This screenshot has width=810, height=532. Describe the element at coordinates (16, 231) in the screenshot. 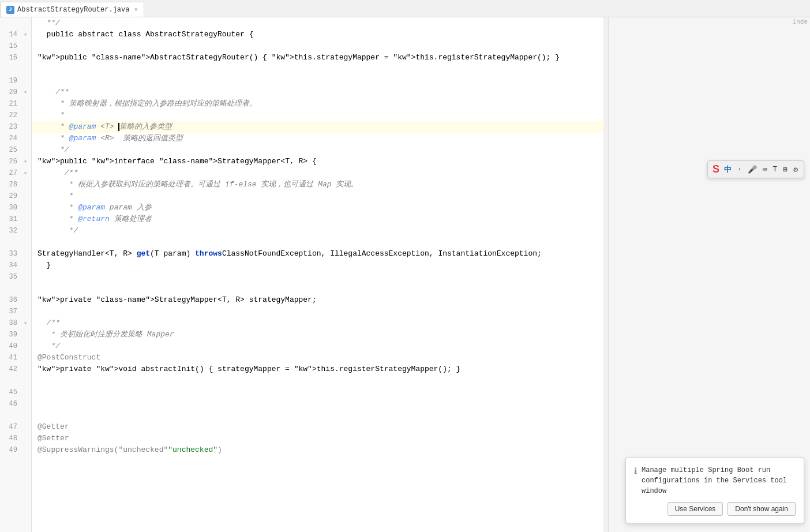

I see `gutter-row: 32` at that location.